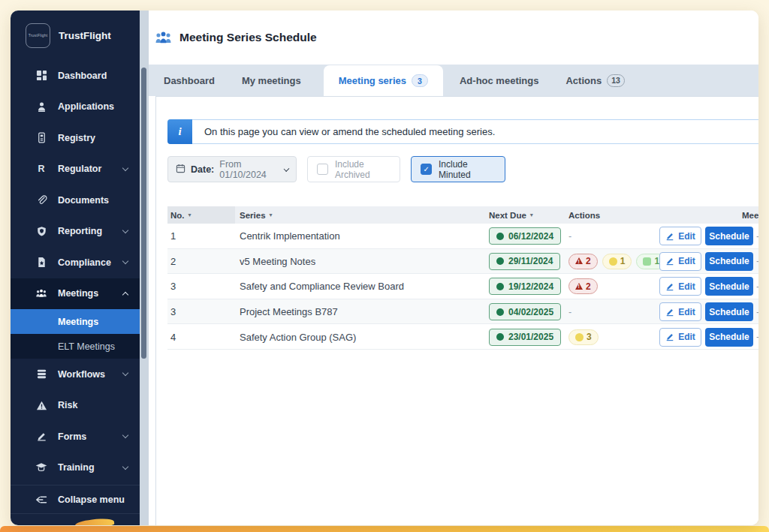  What do you see at coordinates (93, 500) in the screenshot?
I see `collapse-menu-label: Collapse menu` at bounding box center [93, 500].